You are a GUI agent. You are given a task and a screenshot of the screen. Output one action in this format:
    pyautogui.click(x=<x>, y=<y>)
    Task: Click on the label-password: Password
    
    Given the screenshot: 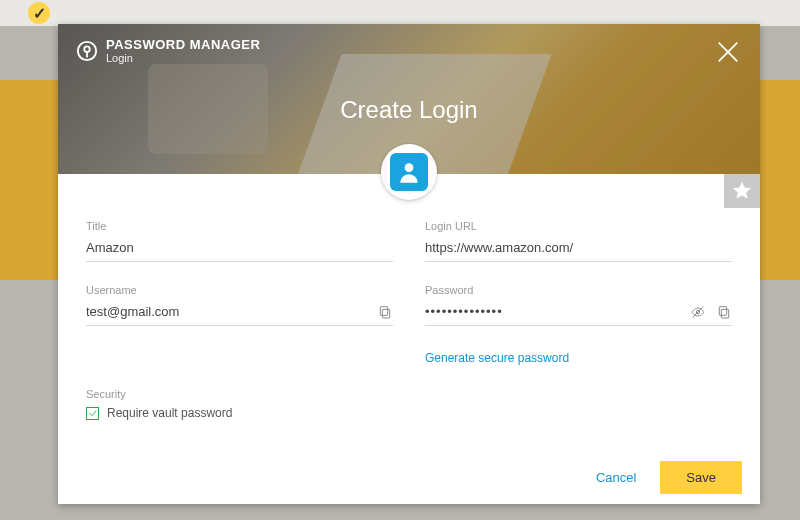 What is the action you would take?
    pyautogui.click(x=578, y=290)
    